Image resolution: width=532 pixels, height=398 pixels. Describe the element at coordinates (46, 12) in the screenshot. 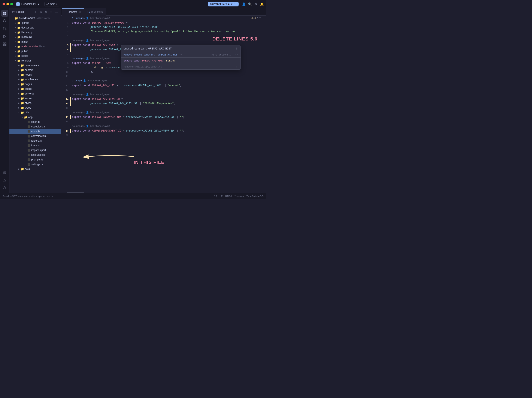

I see `refresh-icon: ↻` at that location.